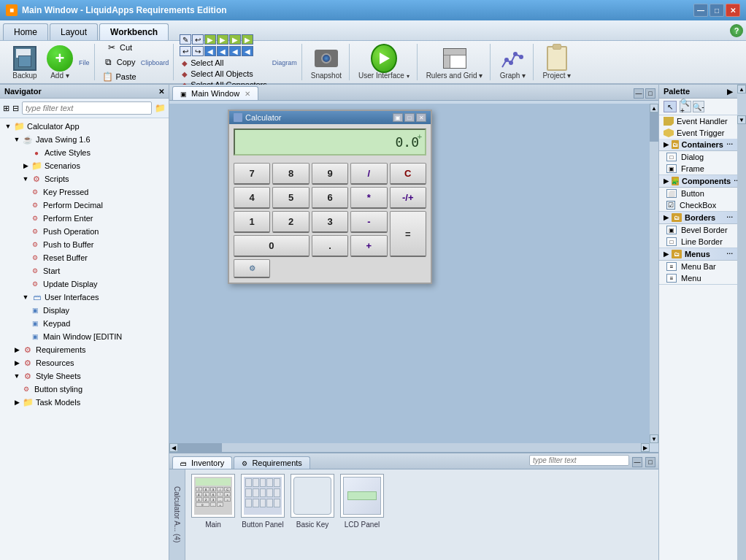 The image size is (746, 560). I want to click on vscroll-thumb, so click(654, 127).